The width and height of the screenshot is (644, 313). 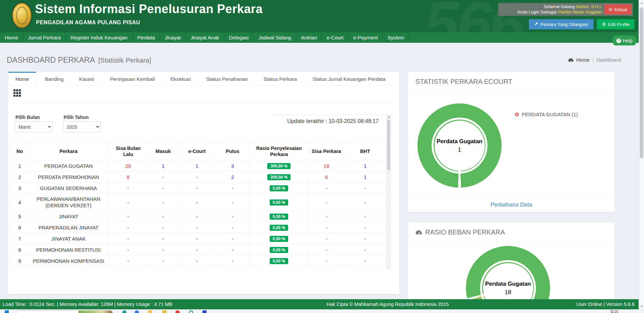 I want to click on ecourt-donut-chart: Perdata Gugatan 1, so click(x=460, y=146).